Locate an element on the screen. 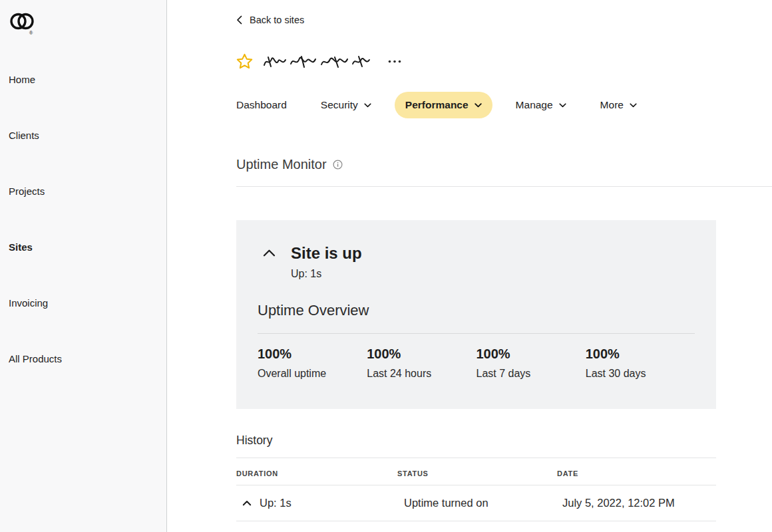 This screenshot has height=532, width=772. collapse-status-button is located at coordinates (269, 250).